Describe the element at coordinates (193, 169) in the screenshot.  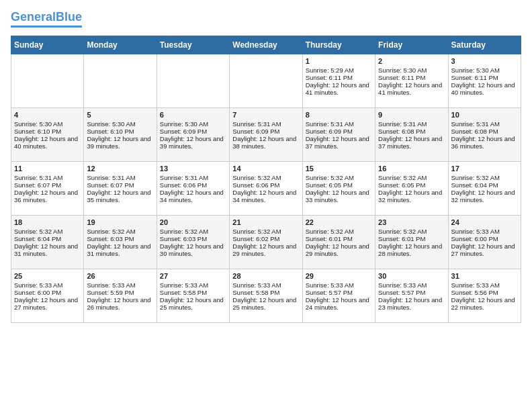
I see `day-number: 13` at that location.